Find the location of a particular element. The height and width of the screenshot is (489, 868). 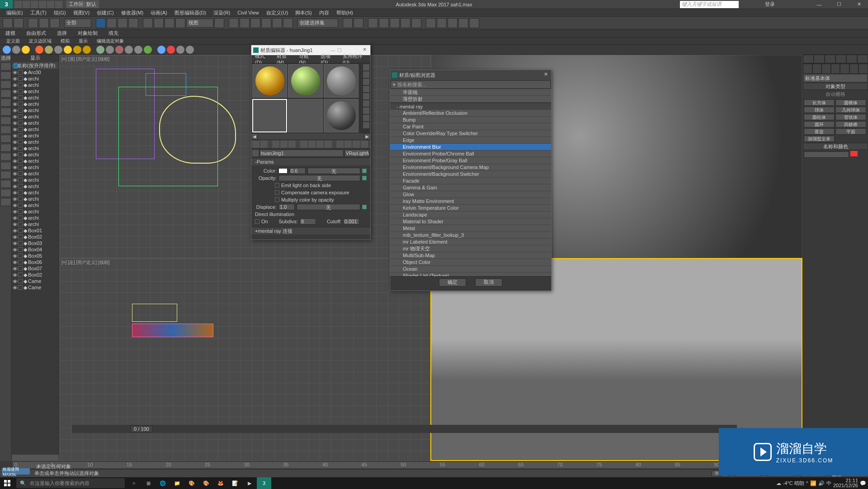

select-rect-icon is located at coordinates (123, 23).